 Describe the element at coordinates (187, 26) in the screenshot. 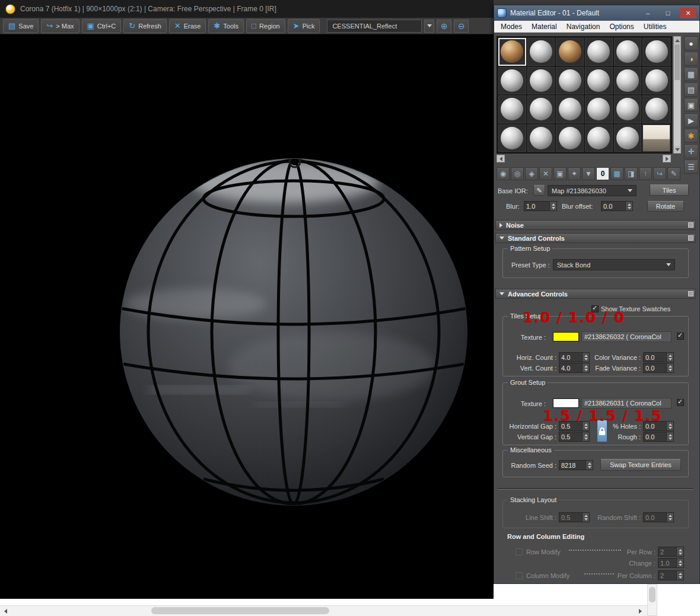

I see `erase-button: ✕Erase` at that location.